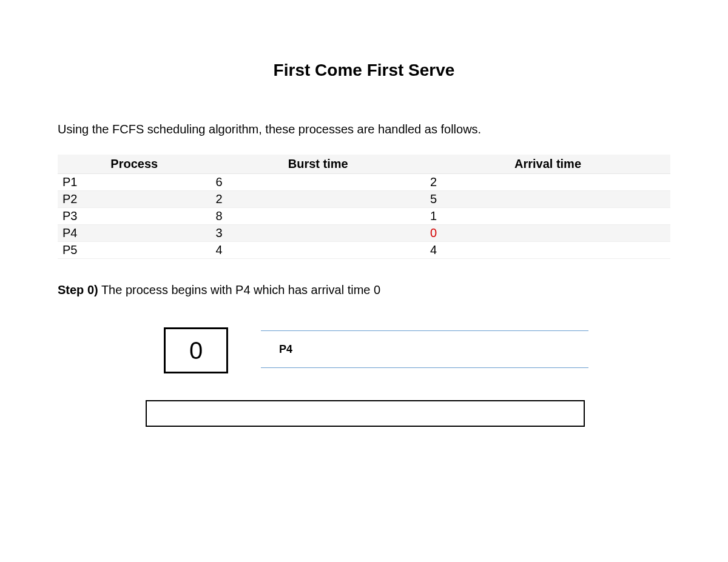 The image size is (728, 562). What do you see at coordinates (364, 233) in the screenshot?
I see `table-row: P430` at bounding box center [364, 233].